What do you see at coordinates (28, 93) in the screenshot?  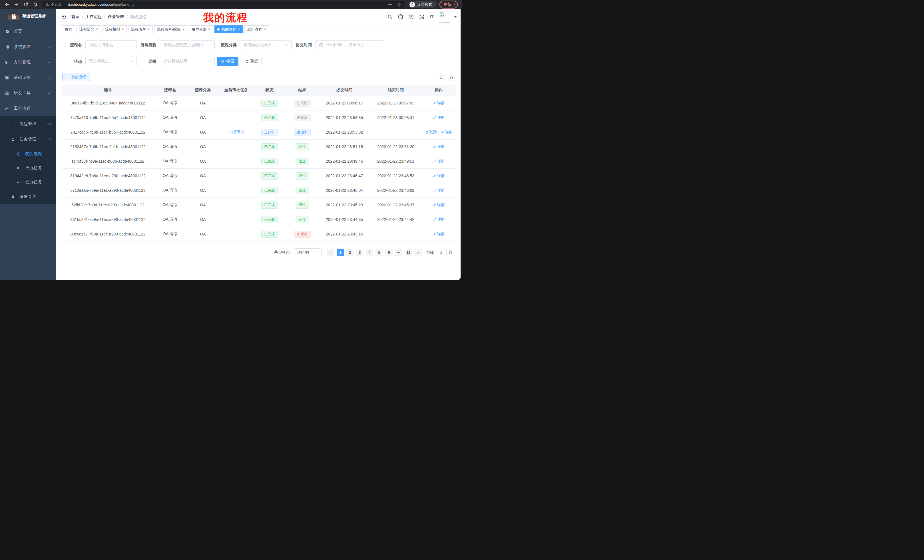 I see `sidebar-item-devtools: 研发工具` at bounding box center [28, 93].